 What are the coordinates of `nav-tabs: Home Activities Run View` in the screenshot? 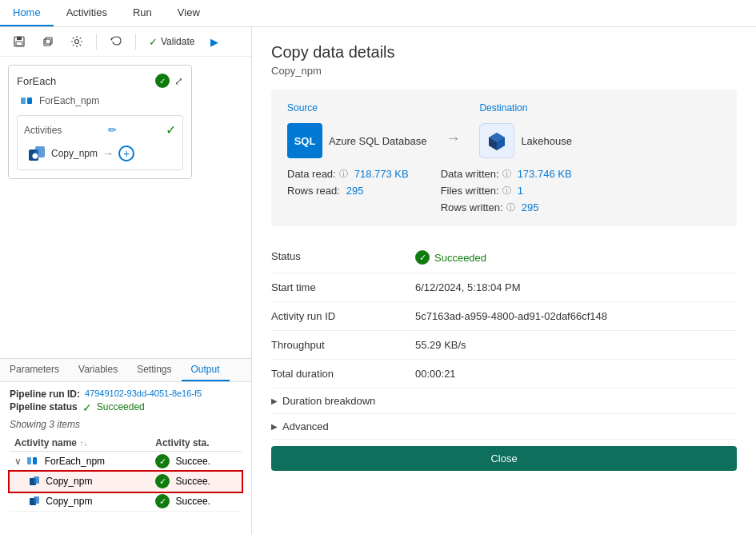 It's located at (106, 13).